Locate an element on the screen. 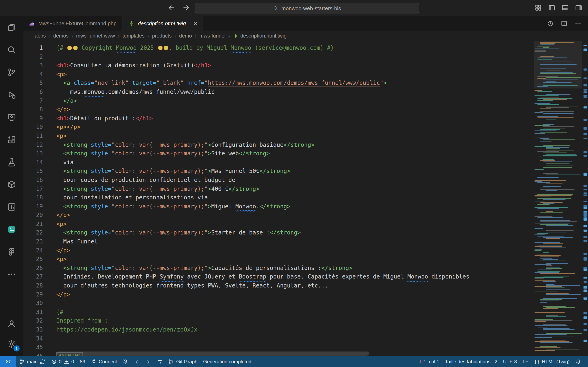 The image size is (588, 367). breadcrumb-item: demo is located at coordinates (186, 36).